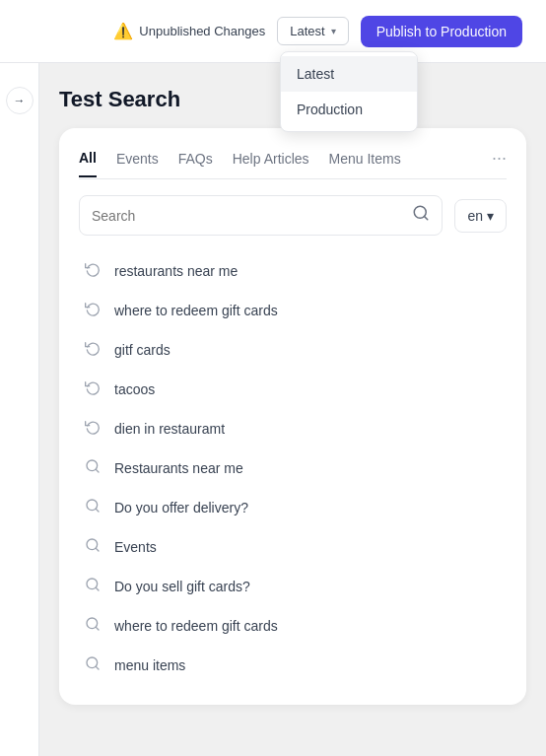  Describe the element at coordinates (88, 164) in the screenshot. I see `tab-all: All` at that location.